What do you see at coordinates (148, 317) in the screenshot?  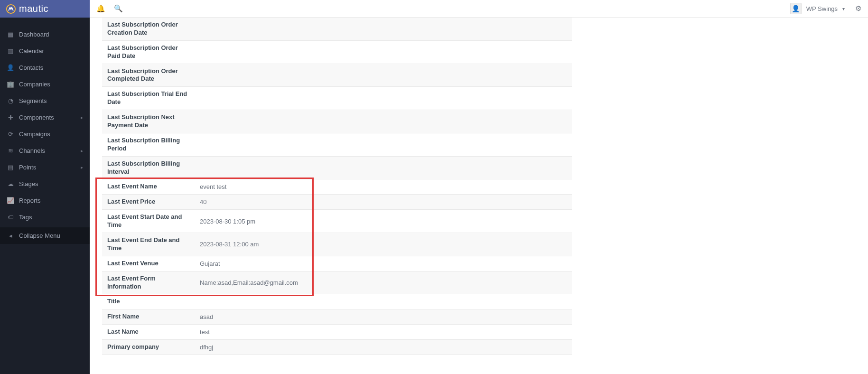 I see `detail-label: First Name` at bounding box center [148, 317].